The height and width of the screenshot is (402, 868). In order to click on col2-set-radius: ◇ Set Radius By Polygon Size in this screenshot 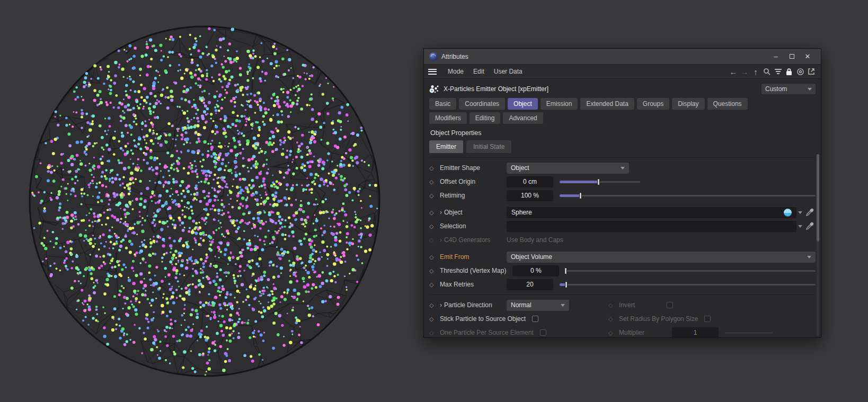, I will do `click(659, 319)`.